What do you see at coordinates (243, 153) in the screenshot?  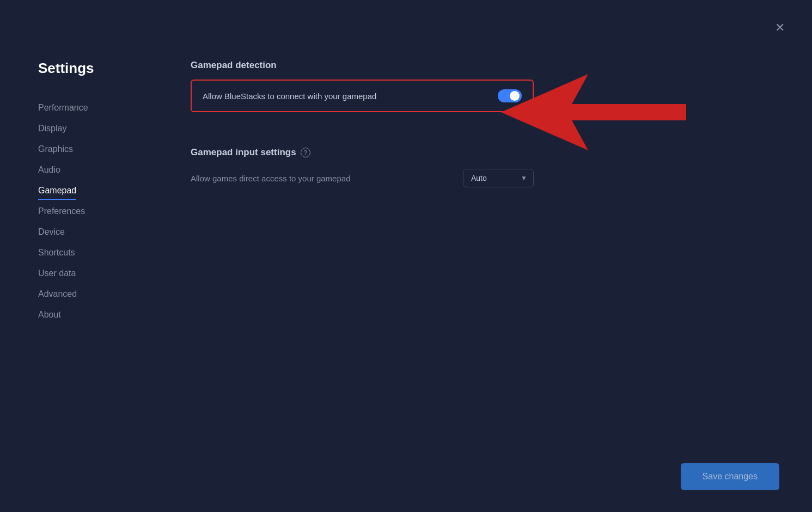 I see `gamepad-input-title: Gamepad input settings` at bounding box center [243, 153].